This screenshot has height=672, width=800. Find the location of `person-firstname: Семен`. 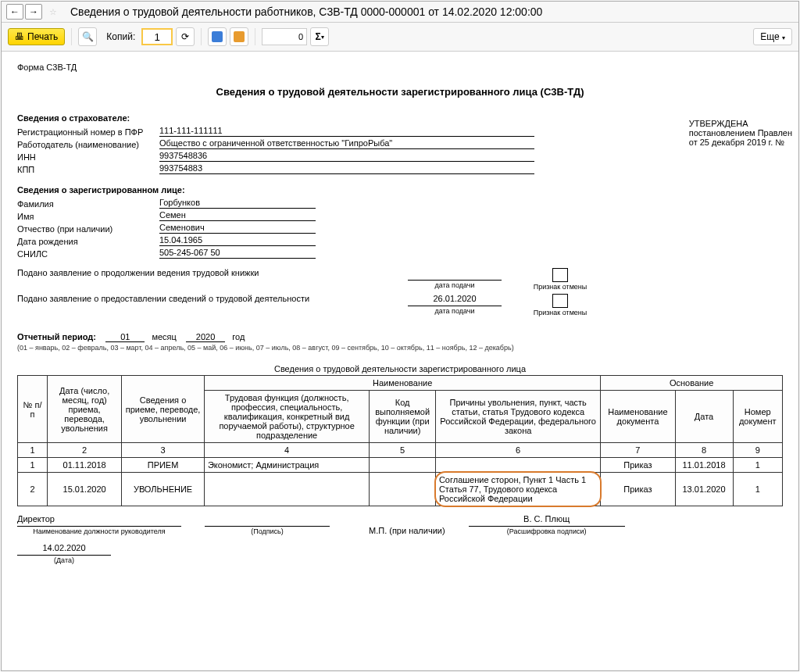

person-firstname: Семен is located at coordinates (238, 216).